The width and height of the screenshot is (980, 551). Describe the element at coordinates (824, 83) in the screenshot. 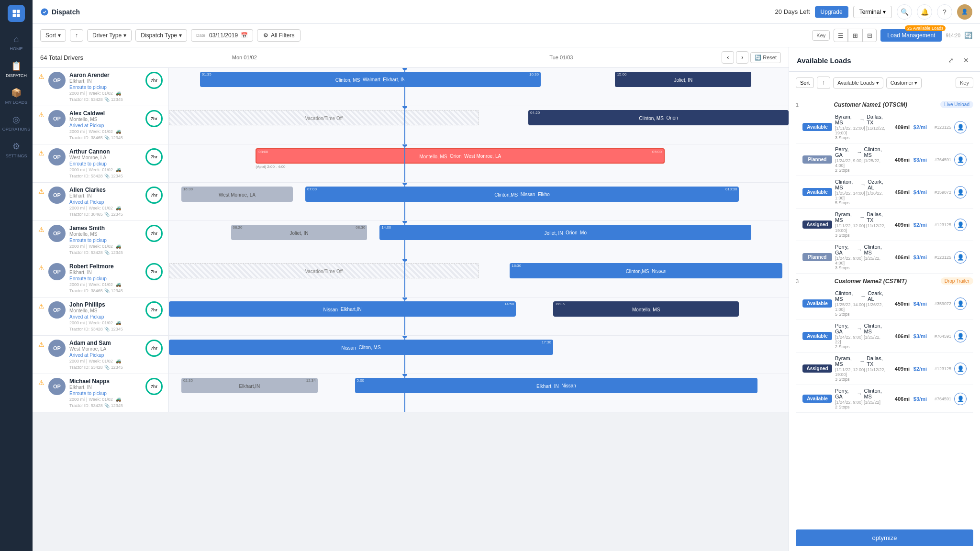

I see `loads-sort-dir-button: ↑` at that location.